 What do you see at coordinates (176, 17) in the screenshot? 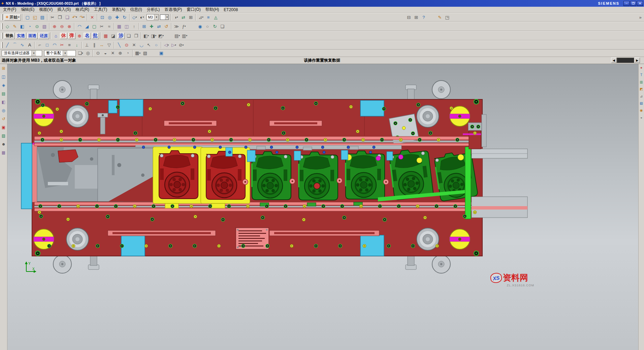
I see `show-hide-icon: ◑▾` at bounding box center [176, 17].